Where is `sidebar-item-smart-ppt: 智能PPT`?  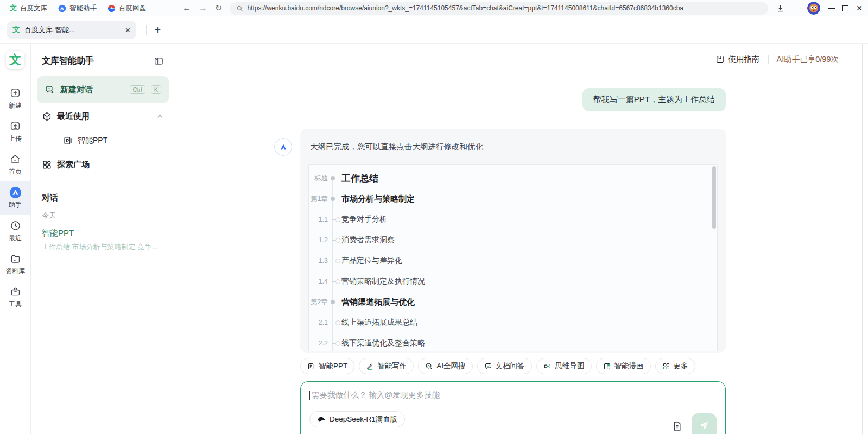 sidebar-item-smart-ppt: 智能PPT is located at coordinates (103, 141).